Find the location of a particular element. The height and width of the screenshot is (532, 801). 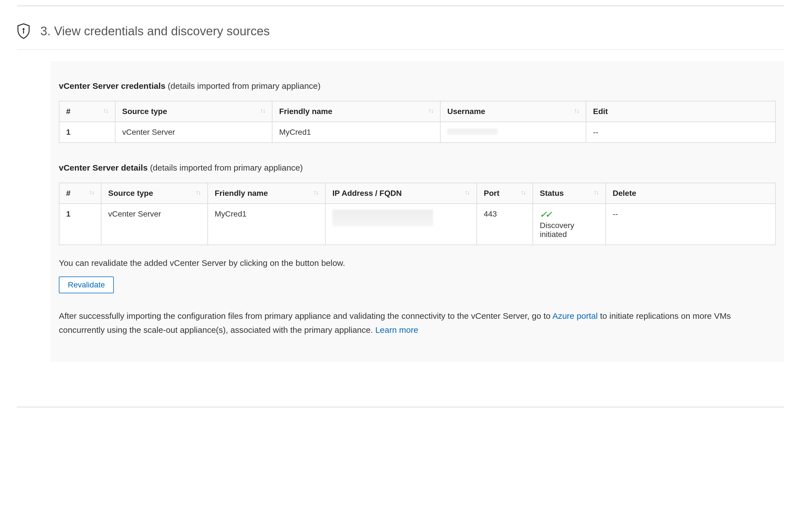

cell-status: ✓✓ Discovery initiated is located at coordinates (569, 224).